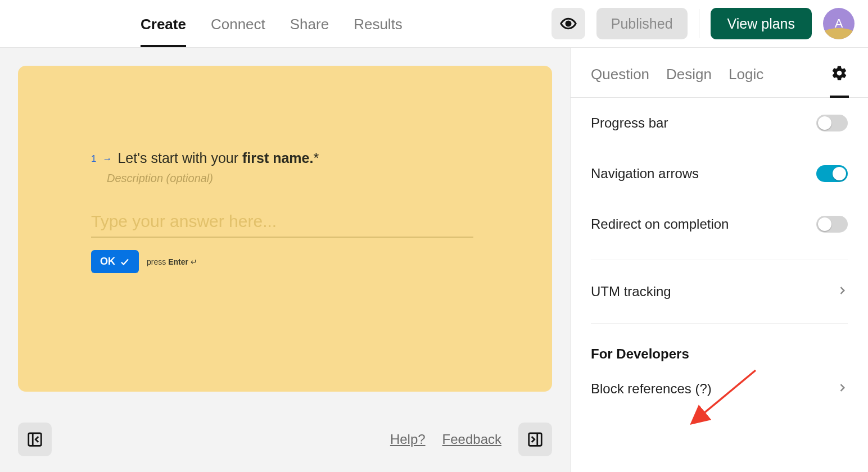 The image size is (868, 472). What do you see at coordinates (285, 158) in the screenshot?
I see `question-title-row: 1 → Let's start with your first name.*` at bounding box center [285, 158].